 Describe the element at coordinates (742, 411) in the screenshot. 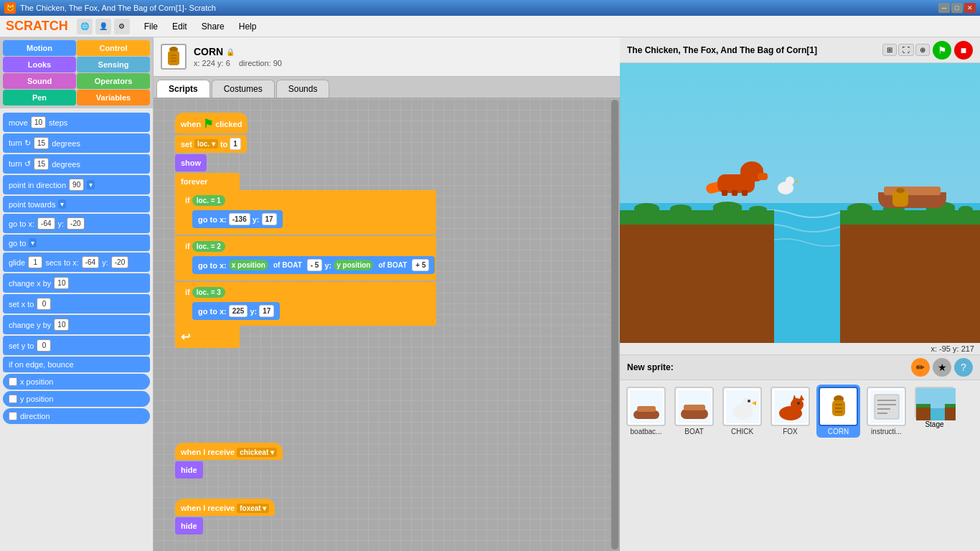

I see `sprite-item-chick: CHICK` at that location.